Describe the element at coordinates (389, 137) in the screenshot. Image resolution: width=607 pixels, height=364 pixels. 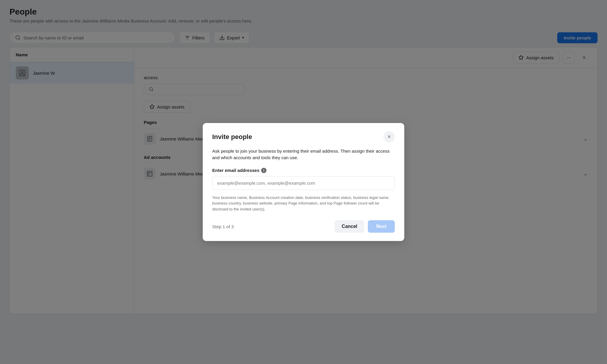
I see `modal-close-button: ×` at that location.